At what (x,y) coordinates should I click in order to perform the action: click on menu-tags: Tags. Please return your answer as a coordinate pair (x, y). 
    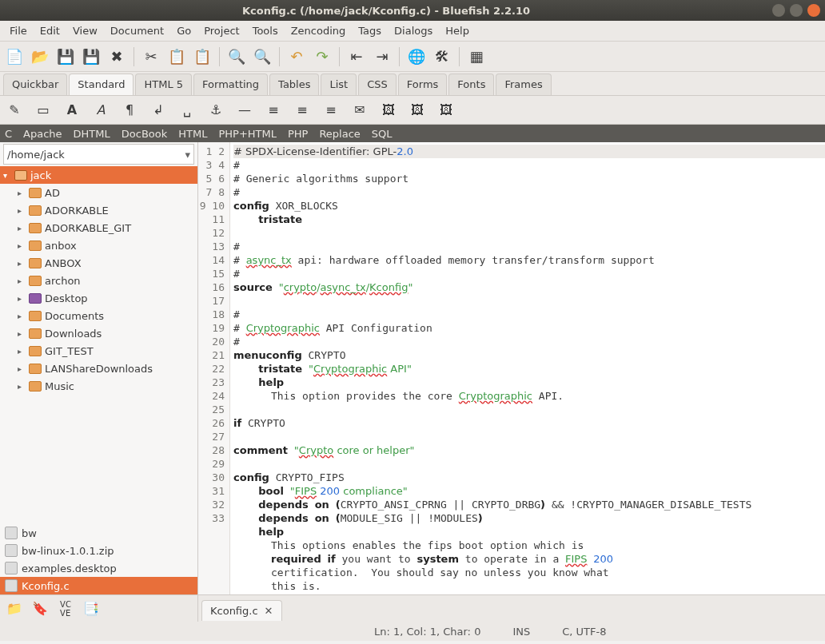
    Looking at the image, I should click on (369, 30).